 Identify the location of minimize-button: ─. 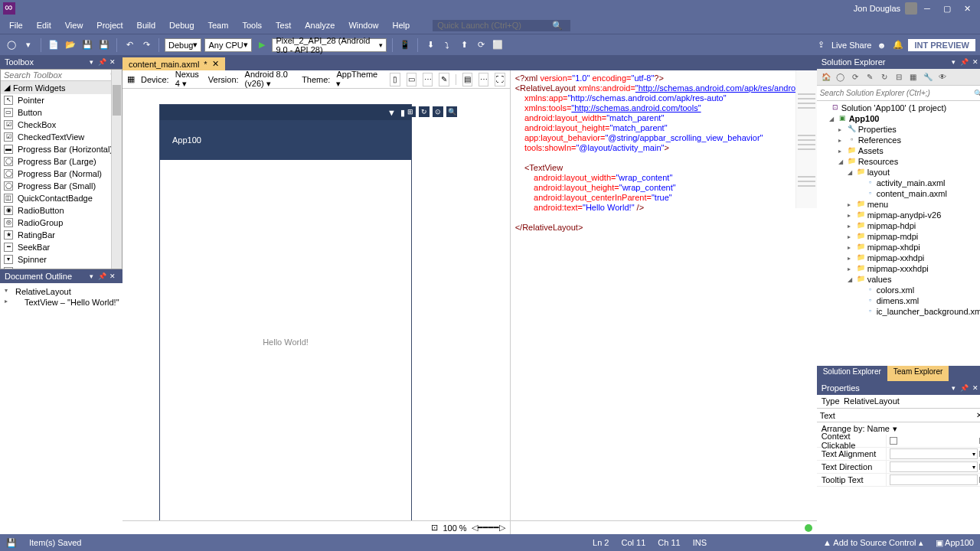
(927, 8).